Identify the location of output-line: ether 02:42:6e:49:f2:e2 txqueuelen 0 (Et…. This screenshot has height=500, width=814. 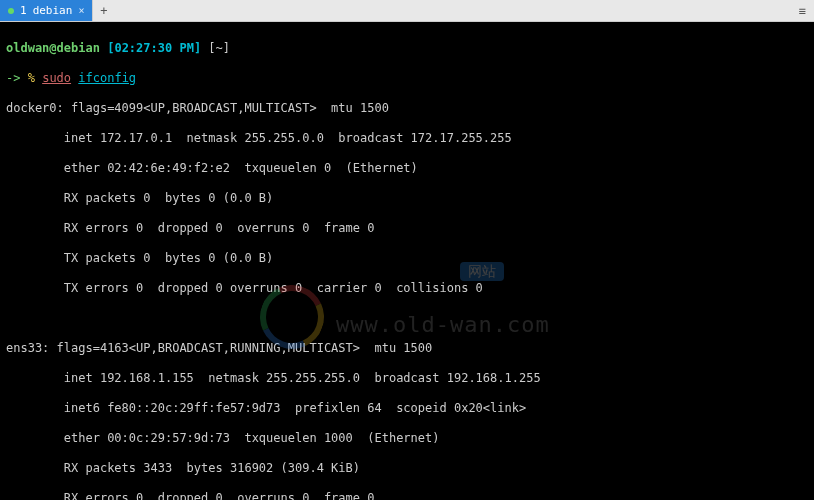
(407, 168).